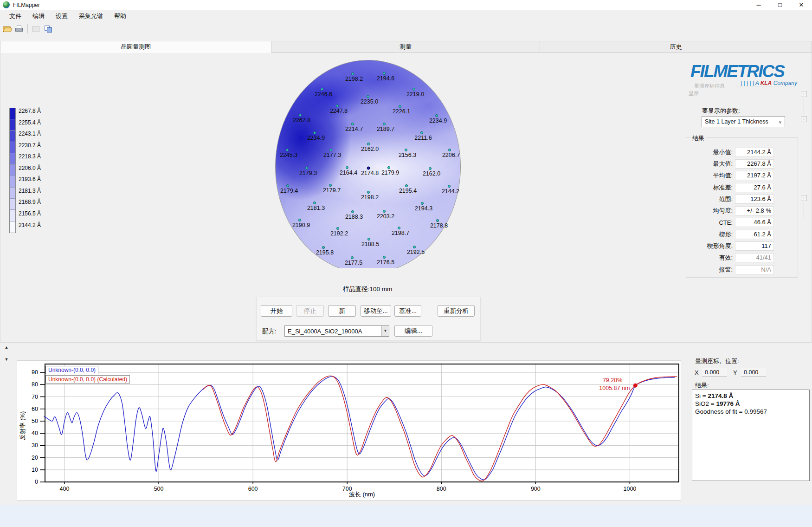  Describe the element at coordinates (715, 372) in the screenshot. I see `x-coordinate-field: 0.000` at that location.